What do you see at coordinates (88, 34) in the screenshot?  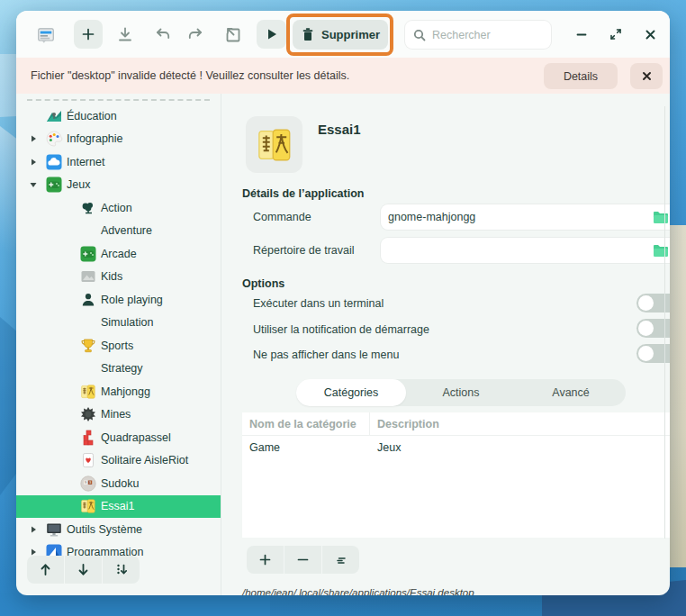 I see `plus-icon` at bounding box center [88, 34].